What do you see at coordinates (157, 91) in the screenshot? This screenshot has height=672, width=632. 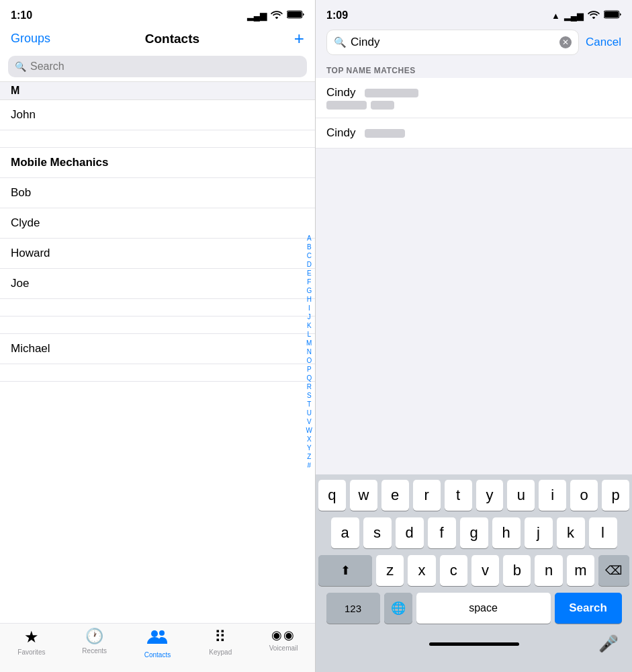 I see `section-m: M` at bounding box center [157, 91].